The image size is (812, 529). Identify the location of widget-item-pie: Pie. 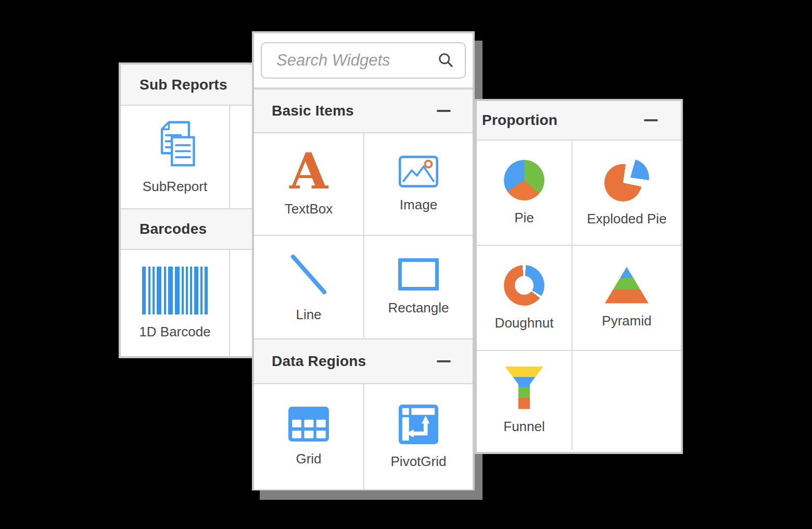
(524, 193).